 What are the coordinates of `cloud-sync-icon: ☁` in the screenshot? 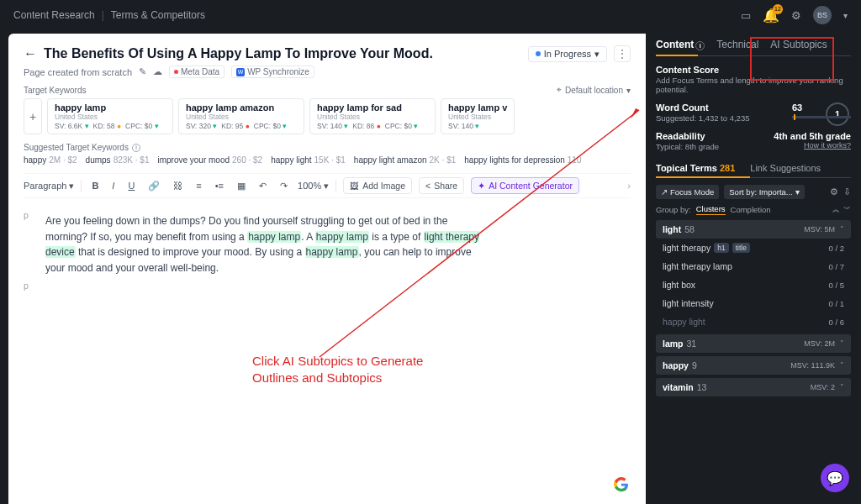 It's located at (158, 72).